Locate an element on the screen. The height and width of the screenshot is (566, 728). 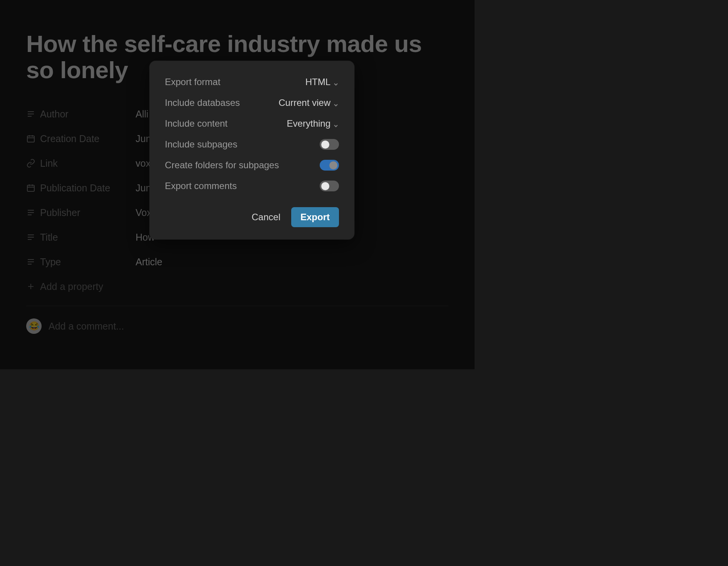
export-format-select: HTML is located at coordinates (322, 82).